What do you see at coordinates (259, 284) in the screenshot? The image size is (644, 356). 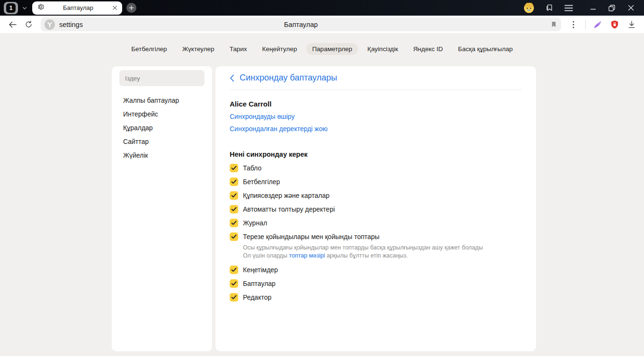 I see `checkbox-label: Баптаулар` at bounding box center [259, 284].